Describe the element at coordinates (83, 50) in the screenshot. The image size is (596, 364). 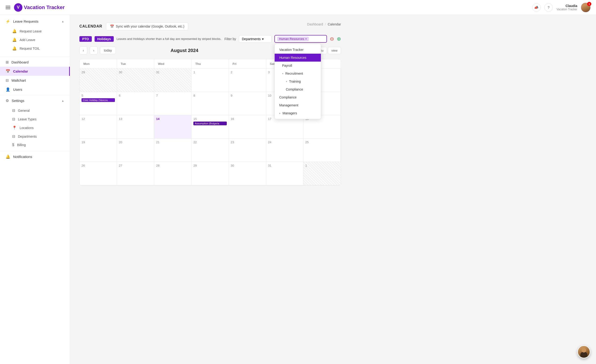
I see `prev-month-button: ‹` at that location.